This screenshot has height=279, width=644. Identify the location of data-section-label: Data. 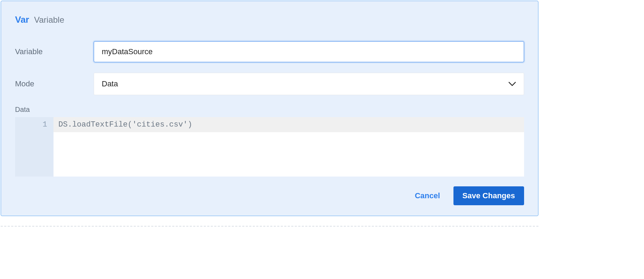
(270, 110).